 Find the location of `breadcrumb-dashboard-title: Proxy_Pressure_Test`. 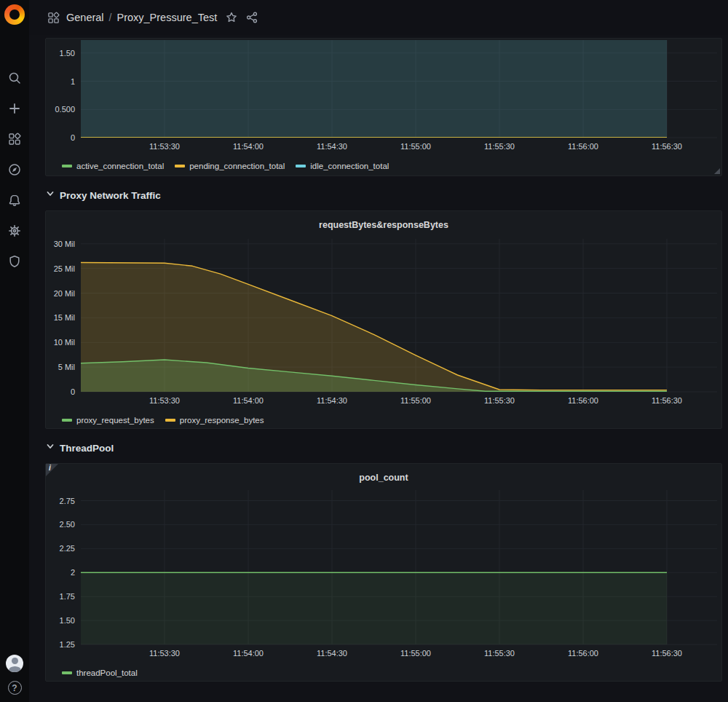

breadcrumb-dashboard-title: Proxy_Pressure_Test is located at coordinates (167, 17).